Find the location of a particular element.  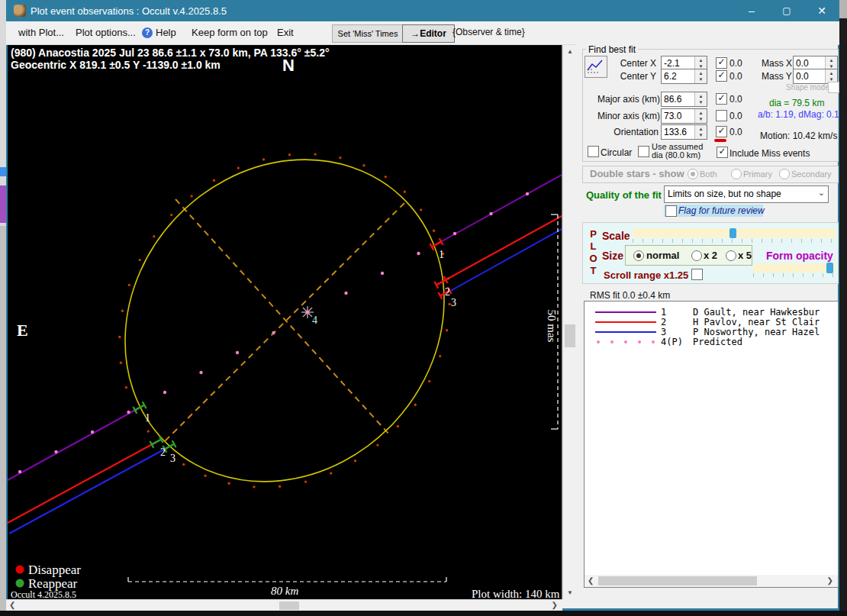

scroll-range-label: Scroll range x1.25 is located at coordinates (646, 275).